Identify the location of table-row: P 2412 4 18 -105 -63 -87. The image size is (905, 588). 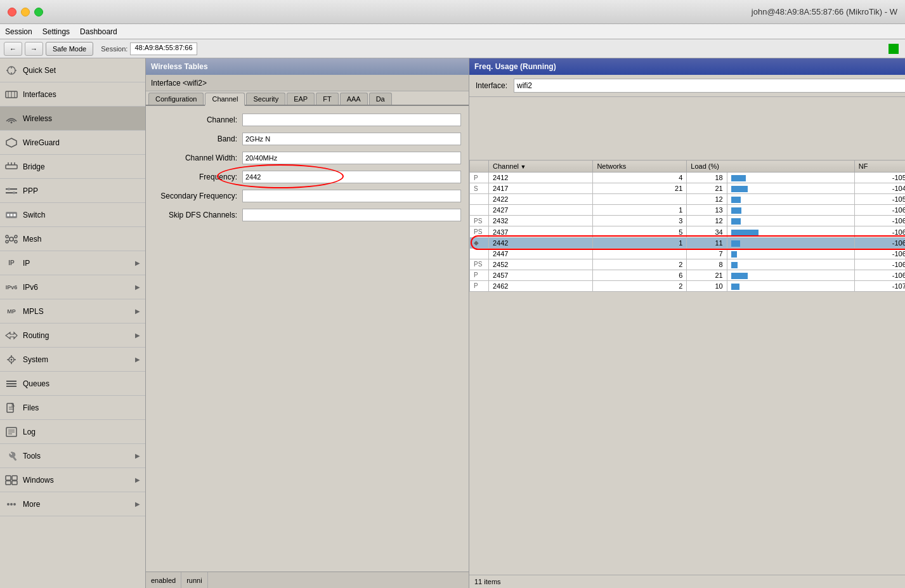
(687, 178).